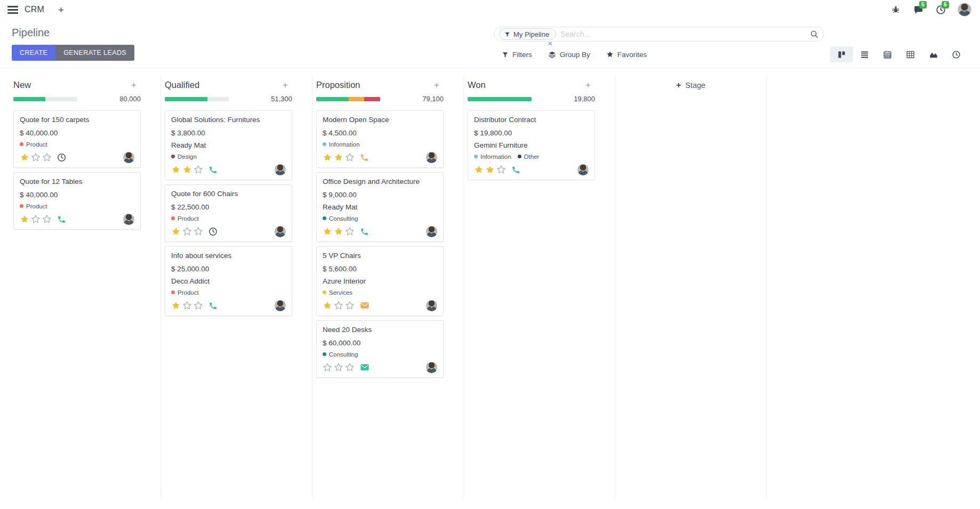 This screenshot has height=509, width=980. Describe the element at coordinates (896, 10) in the screenshot. I see `bug-icon` at that location.